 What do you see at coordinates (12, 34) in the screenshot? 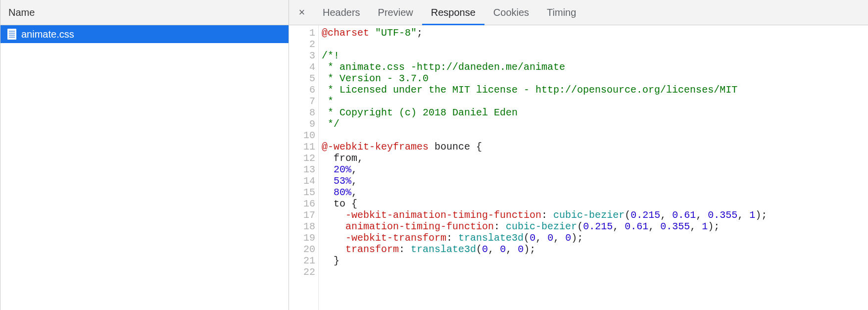
I see `file-icon` at bounding box center [12, 34].